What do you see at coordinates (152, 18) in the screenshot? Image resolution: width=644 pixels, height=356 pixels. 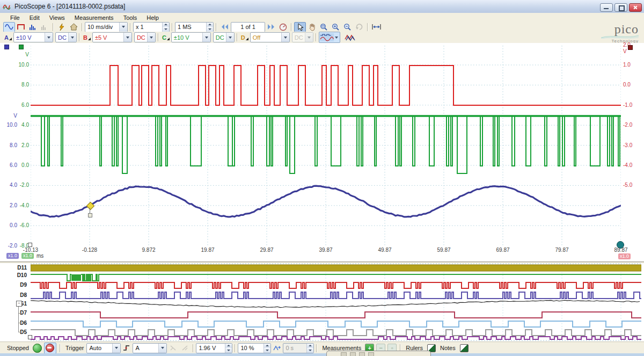 I see `menu-help: Help` at bounding box center [152, 18].